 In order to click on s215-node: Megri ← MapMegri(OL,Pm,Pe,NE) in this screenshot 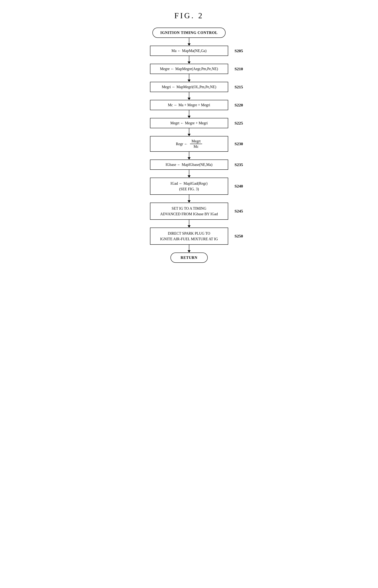, I will do `click(189, 87)`.